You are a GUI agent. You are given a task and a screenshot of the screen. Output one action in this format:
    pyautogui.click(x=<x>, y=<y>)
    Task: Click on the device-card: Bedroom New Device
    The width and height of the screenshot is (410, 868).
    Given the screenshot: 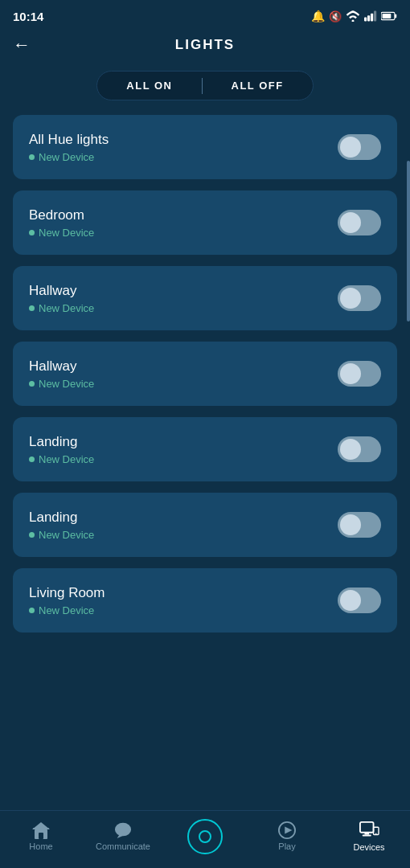 What is the action you would take?
    pyautogui.click(x=205, y=223)
    